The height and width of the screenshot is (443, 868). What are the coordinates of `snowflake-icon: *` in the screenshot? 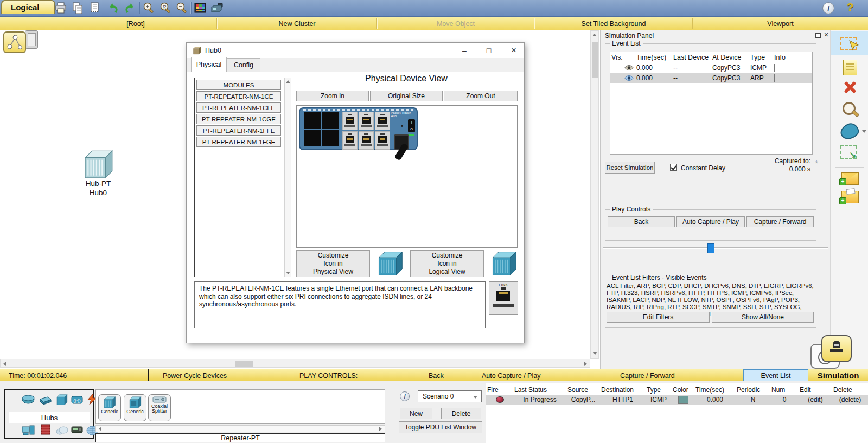 It's located at (816, 163).